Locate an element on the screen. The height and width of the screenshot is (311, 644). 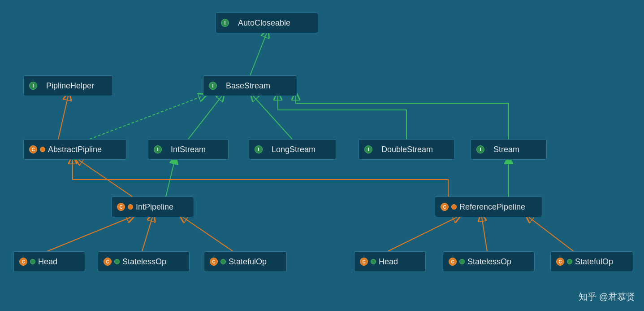
icon-dot-inthead is located at coordinates (33, 262).